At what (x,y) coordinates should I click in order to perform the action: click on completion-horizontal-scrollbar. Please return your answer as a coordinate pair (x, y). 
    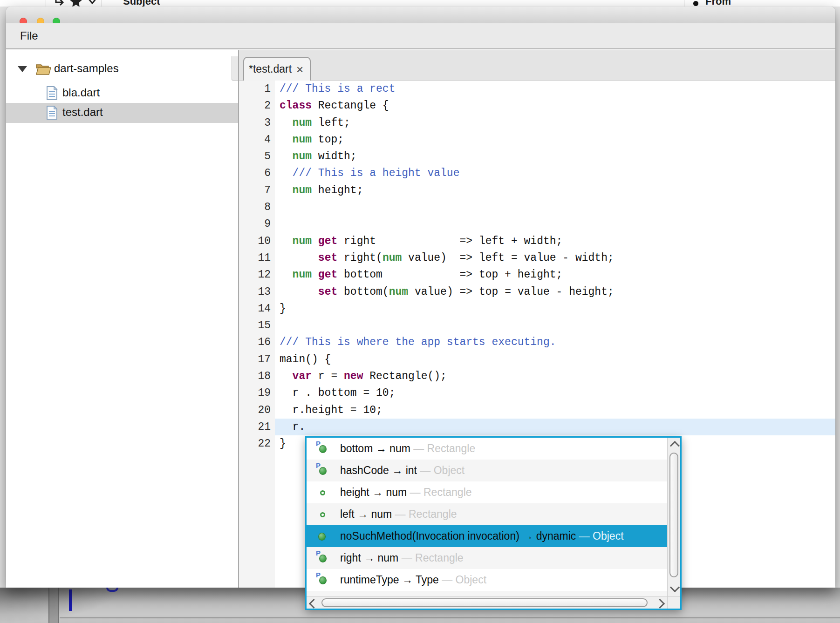
    Looking at the image, I should click on (487, 603).